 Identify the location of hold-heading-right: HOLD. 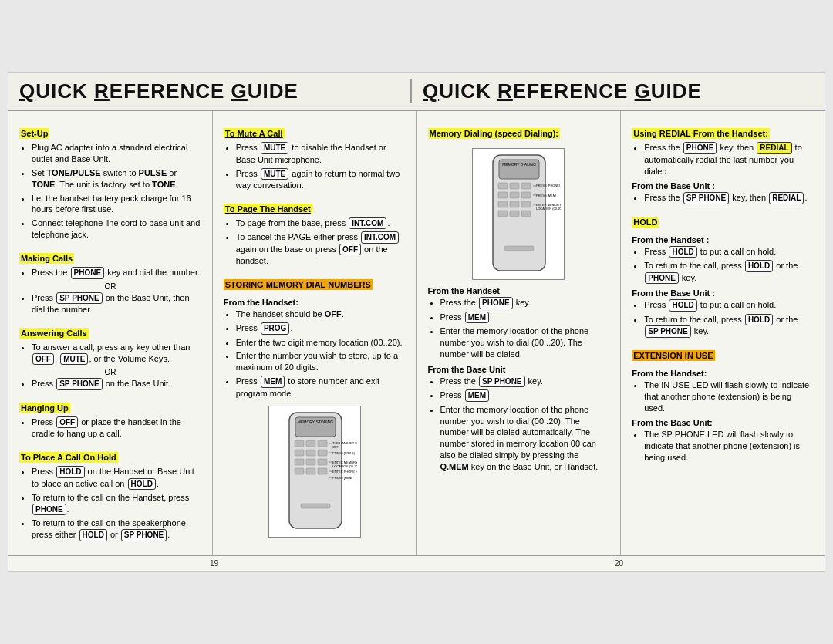
(645, 222).